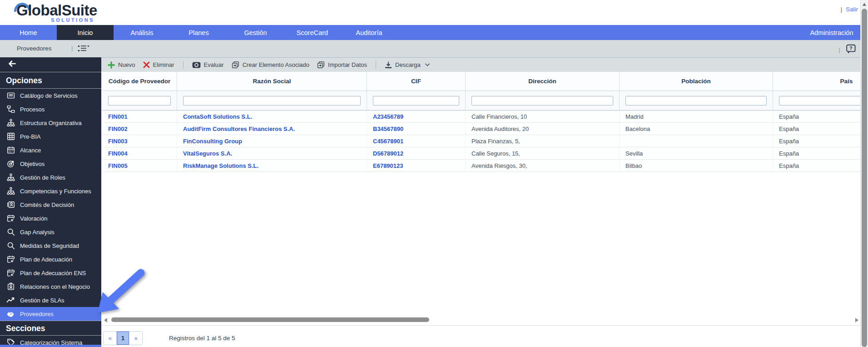  What do you see at coordinates (135, 338) in the screenshot?
I see `pagination-next-button: »` at bounding box center [135, 338].